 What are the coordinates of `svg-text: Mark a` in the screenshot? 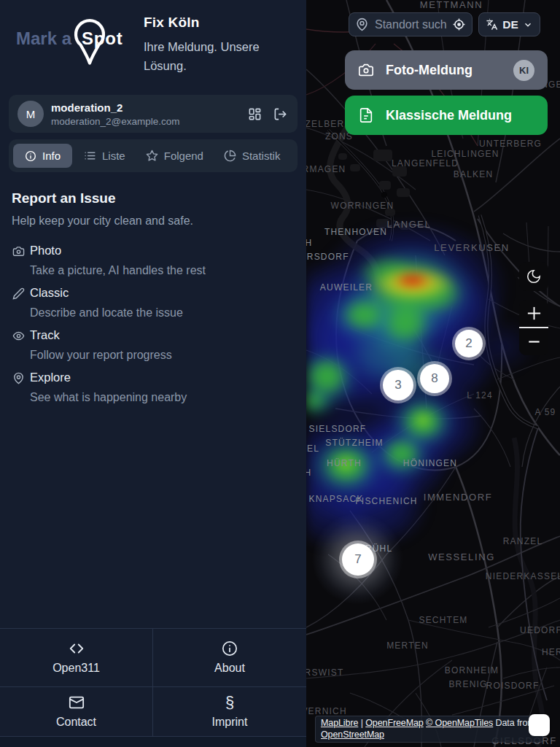 It's located at (44, 38).